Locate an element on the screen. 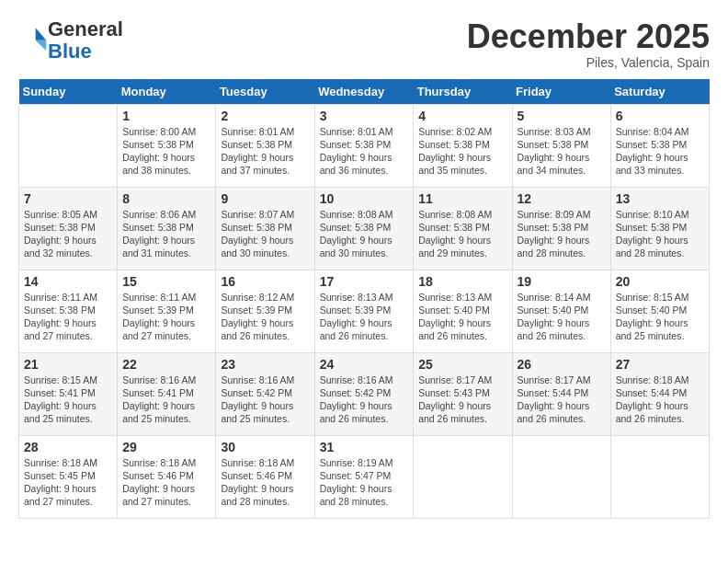  day-info: Sunrise: 8:18 AM Sunset: 5:46 PM Dayligh… is located at coordinates (265, 482).